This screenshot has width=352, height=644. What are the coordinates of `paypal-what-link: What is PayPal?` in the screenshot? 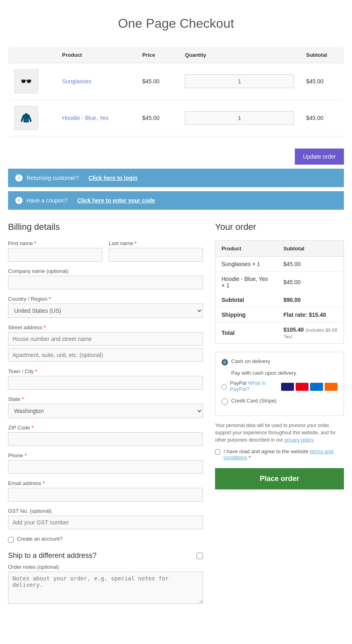 It's located at (248, 386).